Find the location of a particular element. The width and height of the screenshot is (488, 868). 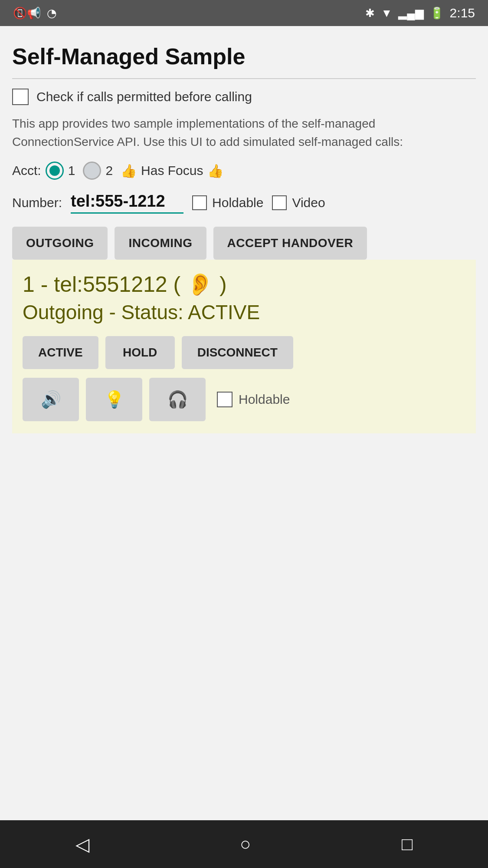

action-buttons: OUTGOING INCOMING ACCEPT HANDOVER is located at coordinates (244, 243).